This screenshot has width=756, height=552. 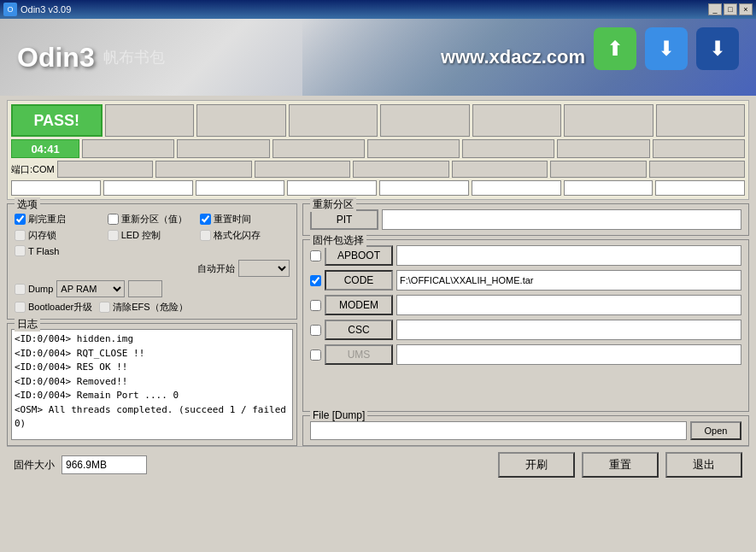 What do you see at coordinates (141, 236) in the screenshot?
I see `checkbox-led-control-label: LED 控制` at bounding box center [141, 236].